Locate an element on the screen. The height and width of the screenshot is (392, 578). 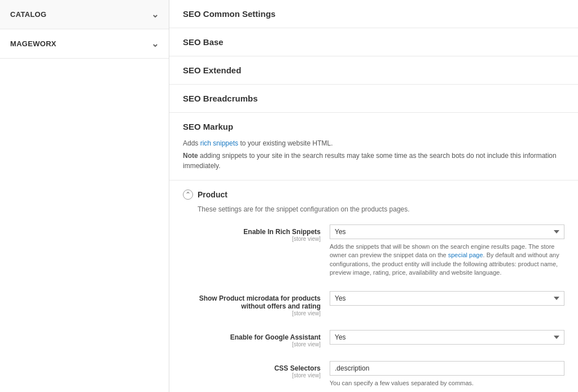
sidebar-item-mageworx: MAGEWORX ⌄ is located at coordinates (85, 44).